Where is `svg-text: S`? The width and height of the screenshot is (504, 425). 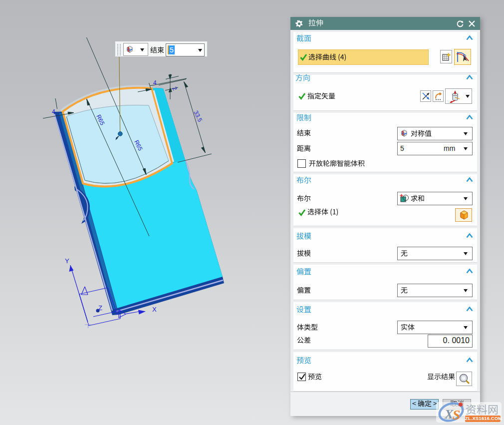
svg-text: S is located at coordinates (457, 415).